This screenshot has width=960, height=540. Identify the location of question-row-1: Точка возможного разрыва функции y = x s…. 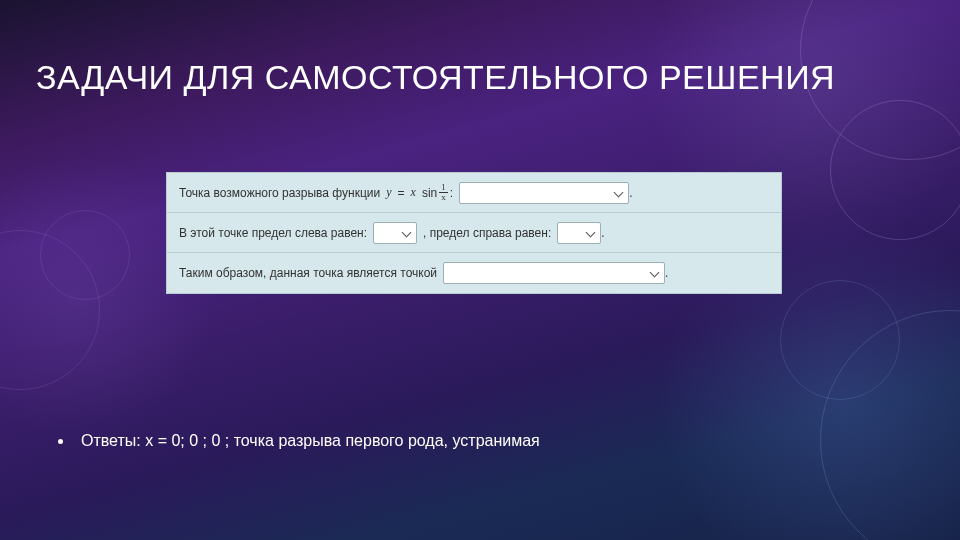
(474, 193).